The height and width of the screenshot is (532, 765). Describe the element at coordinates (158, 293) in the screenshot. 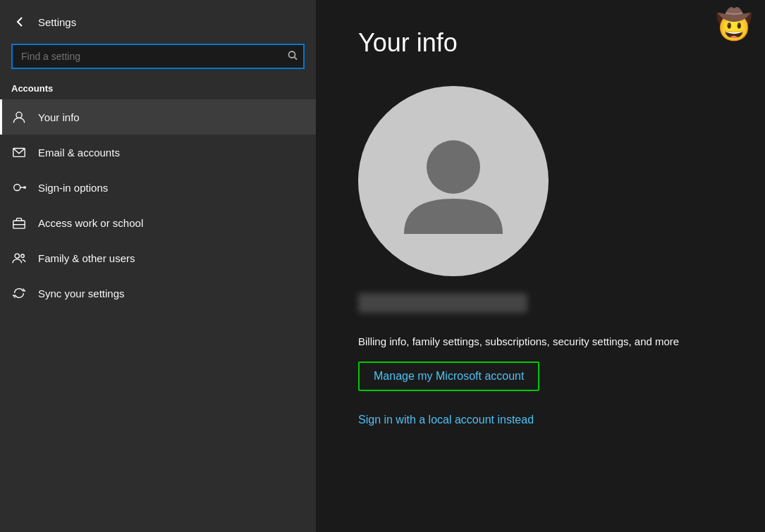

I see `sidebar-item-sync: Sync your settings` at that location.